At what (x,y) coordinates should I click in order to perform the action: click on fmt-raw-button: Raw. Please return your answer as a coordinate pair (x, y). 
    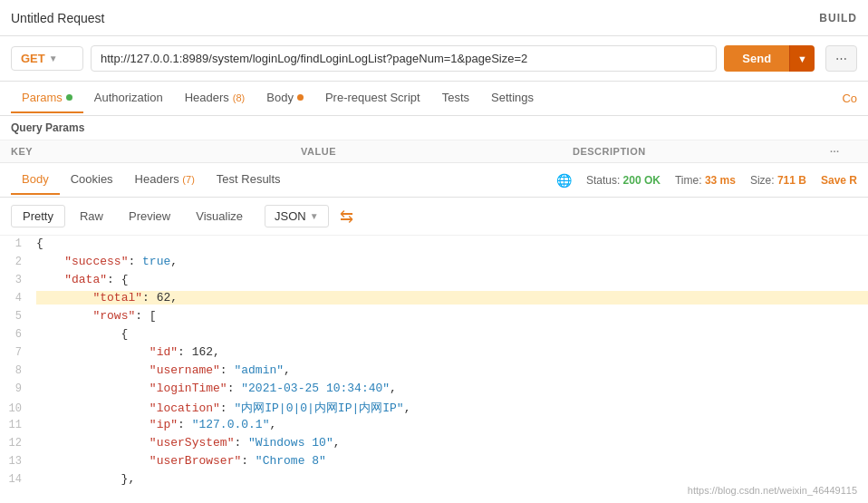
    Looking at the image, I should click on (92, 216).